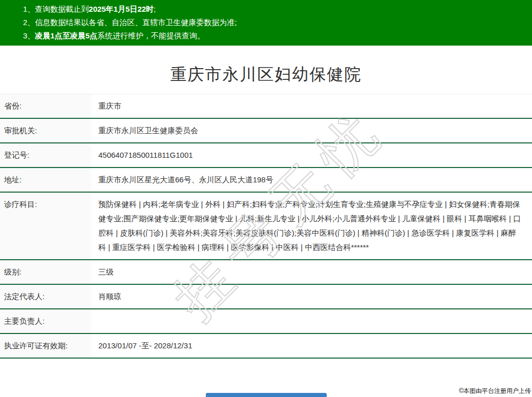  What do you see at coordinates (266, 23) in the screenshot?
I see `notice-line-2: 2、信息数据结果以各省、自治区、直辖市卫生健康委数据为准;` at bounding box center [266, 23].